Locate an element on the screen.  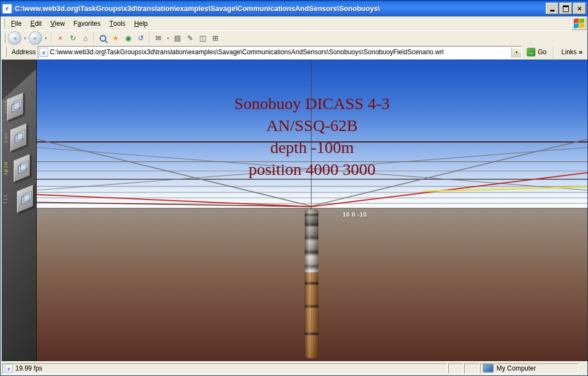
sonobuoy-lower-section is located at coordinates (311, 316).